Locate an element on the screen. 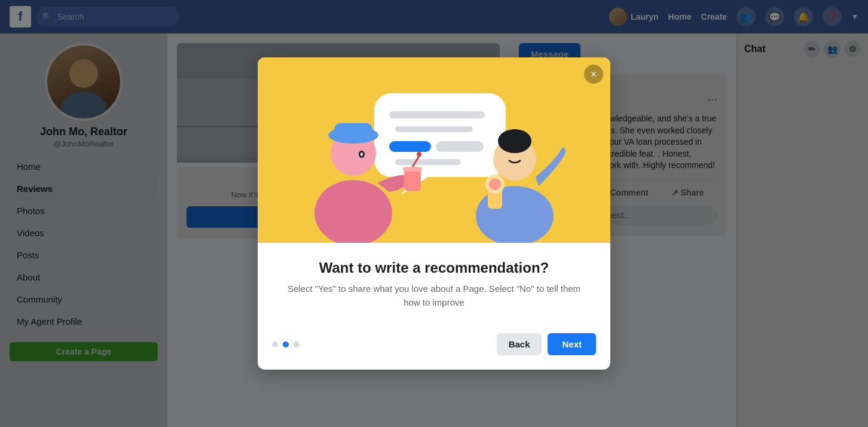 The height and width of the screenshot is (427, 868). modal-footer: Back Next is located at coordinates (434, 347).